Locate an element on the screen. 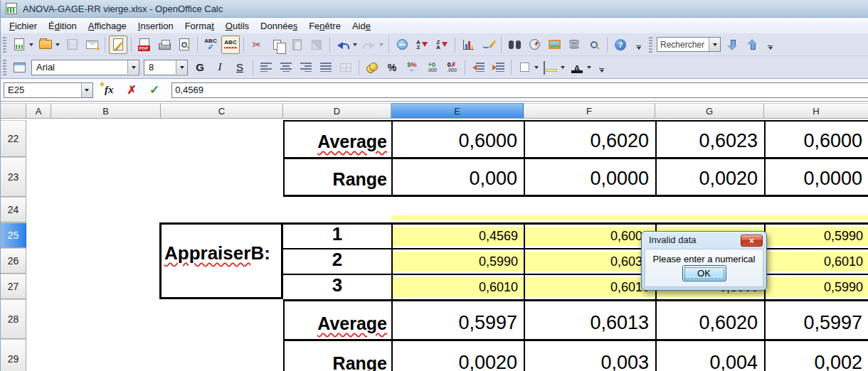  formatting-gripper is located at coordinates (4, 68).